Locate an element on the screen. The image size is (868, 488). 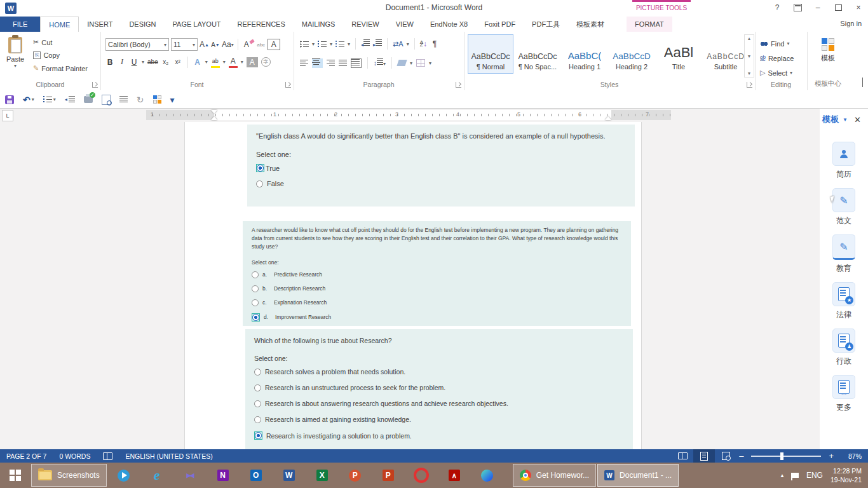
line-spacing-button: ↕▾ is located at coordinates (380, 63).